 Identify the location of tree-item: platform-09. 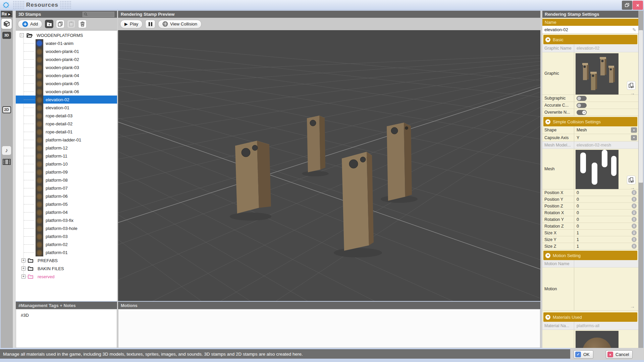
(66, 172).